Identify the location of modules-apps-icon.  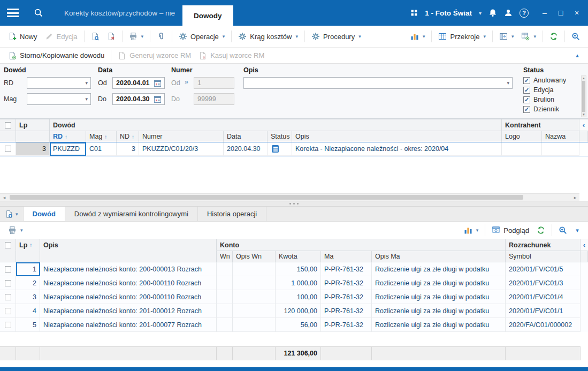
(414, 13).